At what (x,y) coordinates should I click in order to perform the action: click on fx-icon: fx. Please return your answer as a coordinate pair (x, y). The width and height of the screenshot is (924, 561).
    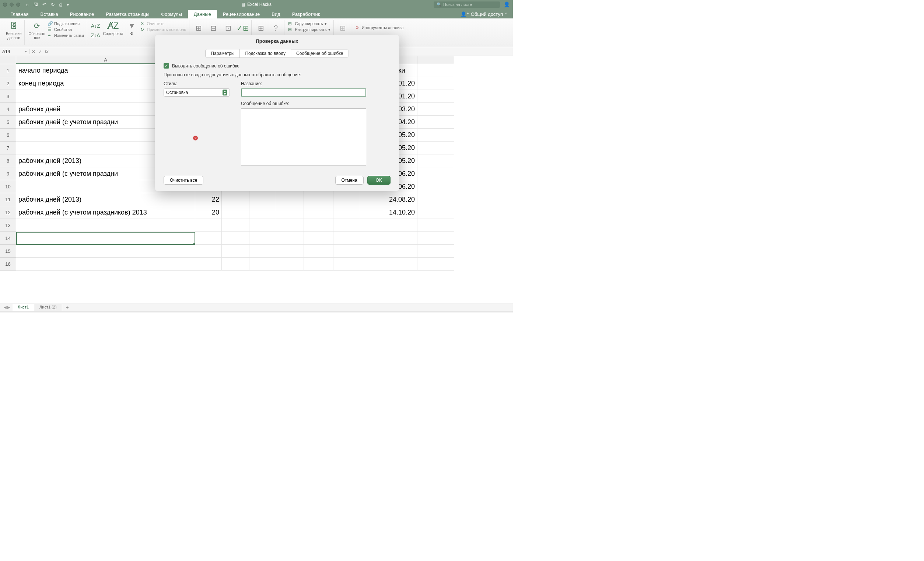
    Looking at the image, I should click on (46, 52).